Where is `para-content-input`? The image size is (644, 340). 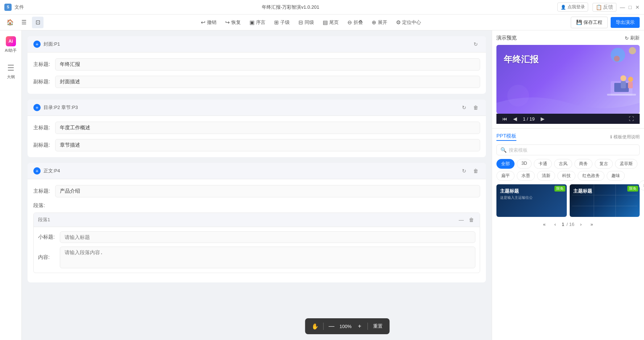 para-content-input is located at coordinates (268, 257).